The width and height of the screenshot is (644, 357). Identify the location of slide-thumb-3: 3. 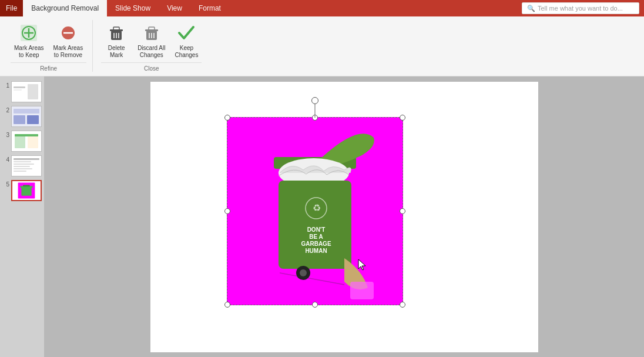
(22, 141).